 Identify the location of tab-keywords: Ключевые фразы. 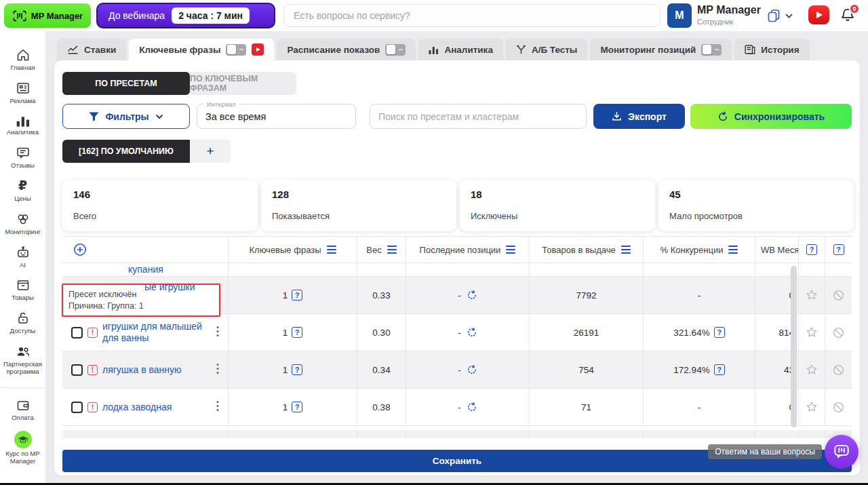
(201, 50).